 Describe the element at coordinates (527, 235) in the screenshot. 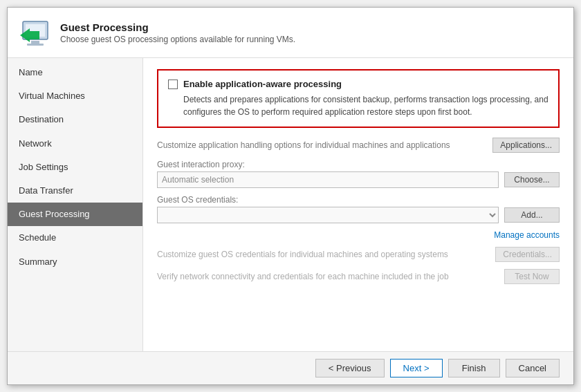

I see `manage-accounts-link: Manage accounts` at that location.